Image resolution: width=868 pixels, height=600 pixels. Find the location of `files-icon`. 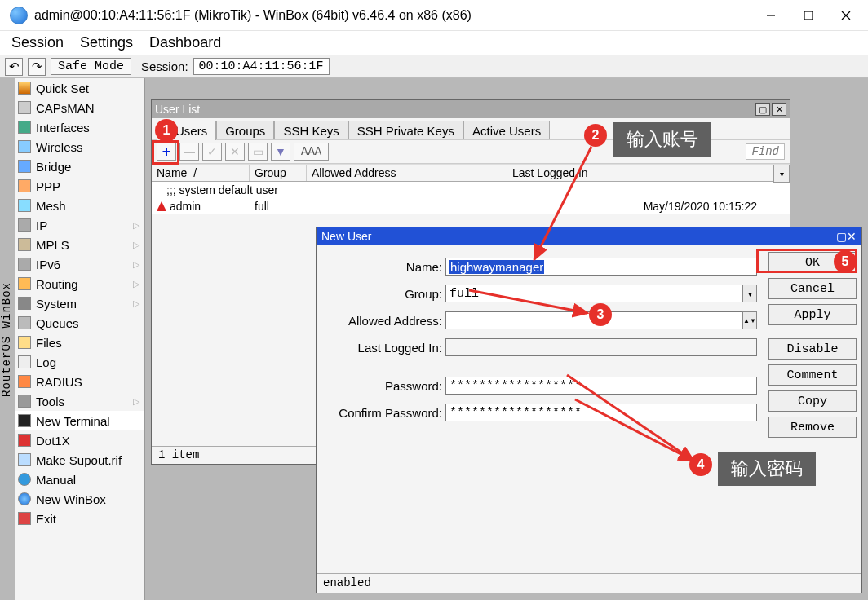

files-icon is located at coordinates (24, 342).